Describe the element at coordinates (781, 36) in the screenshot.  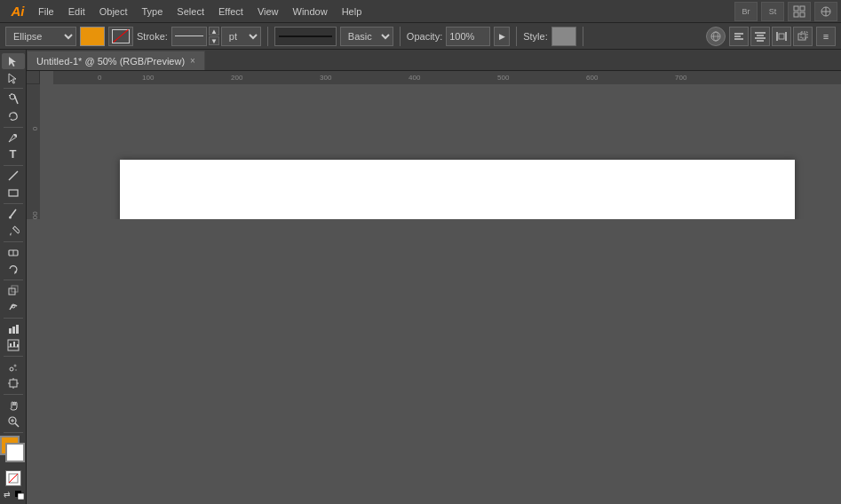
I see `distribute-button` at that location.